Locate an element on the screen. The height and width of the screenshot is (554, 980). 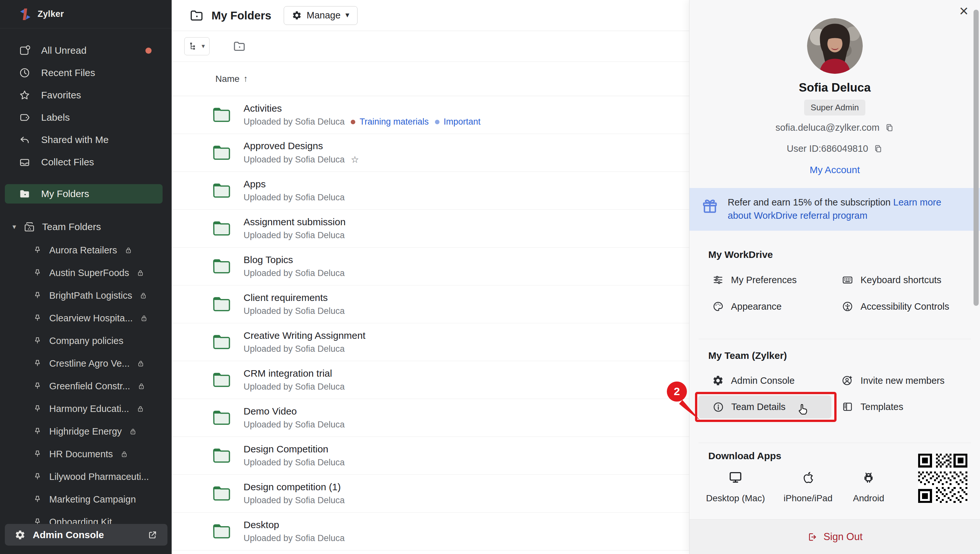
avatar-photo is located at coordinates (835, 46).